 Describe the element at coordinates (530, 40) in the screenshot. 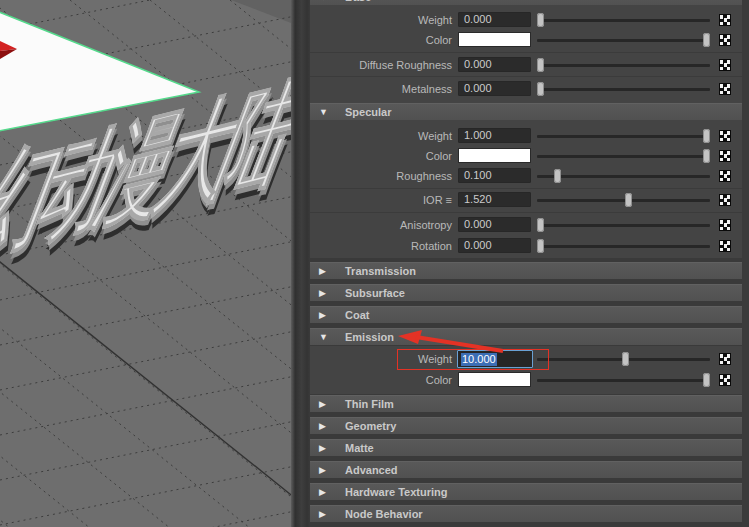

I see `attr-row-base-color: Color` at that location.